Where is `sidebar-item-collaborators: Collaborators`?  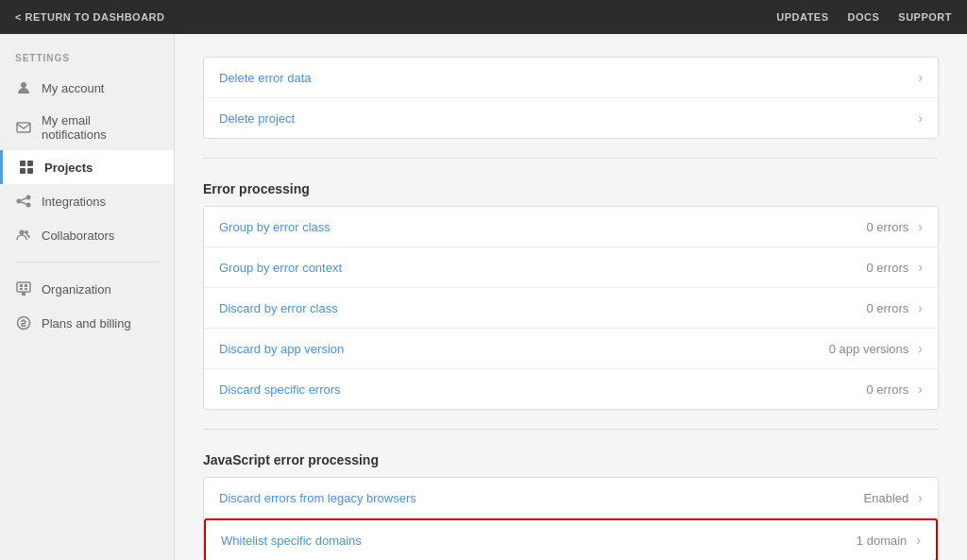 sidebar-item-collaborators: Collaborators is located at coordinates (87, 235).